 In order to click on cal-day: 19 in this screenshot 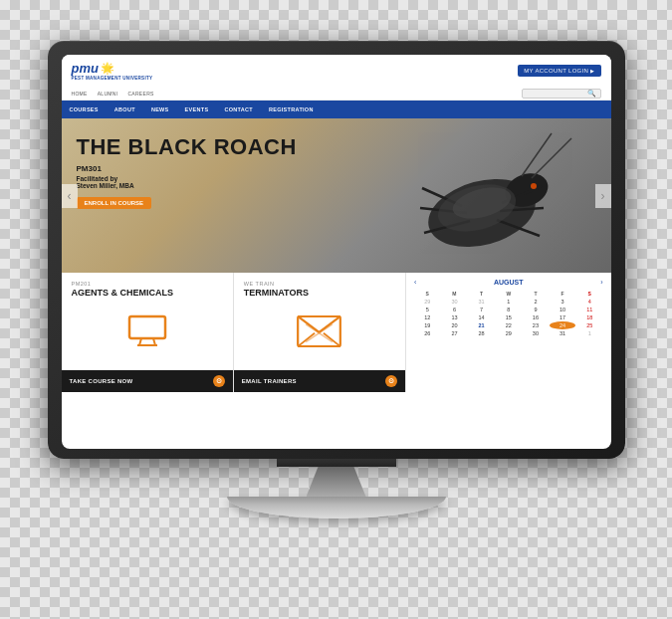, I will do `click(428, 325)`.